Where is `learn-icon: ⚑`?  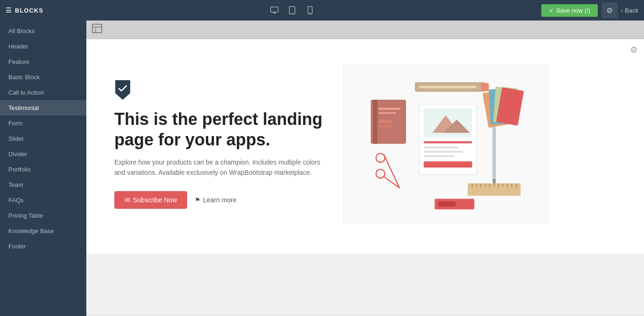
learn-icon: ⚑ is located at coordinates (198, 200).